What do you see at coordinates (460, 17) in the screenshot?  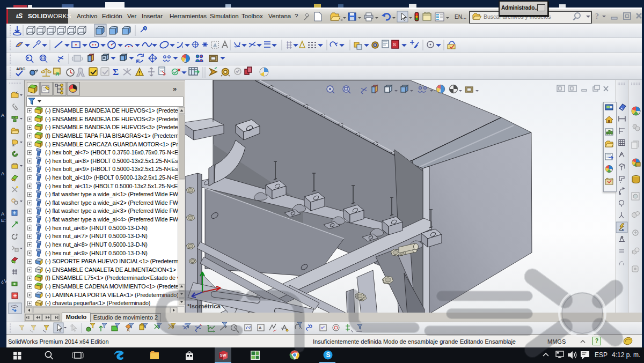 I see `svg-text: EN...` at bounding box center [460, 17].